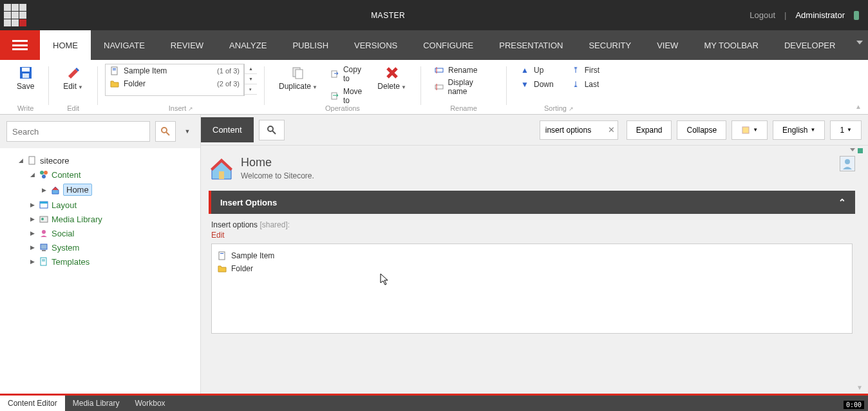  I want to click on ribbon-collapse-icon, so click(860, 43).